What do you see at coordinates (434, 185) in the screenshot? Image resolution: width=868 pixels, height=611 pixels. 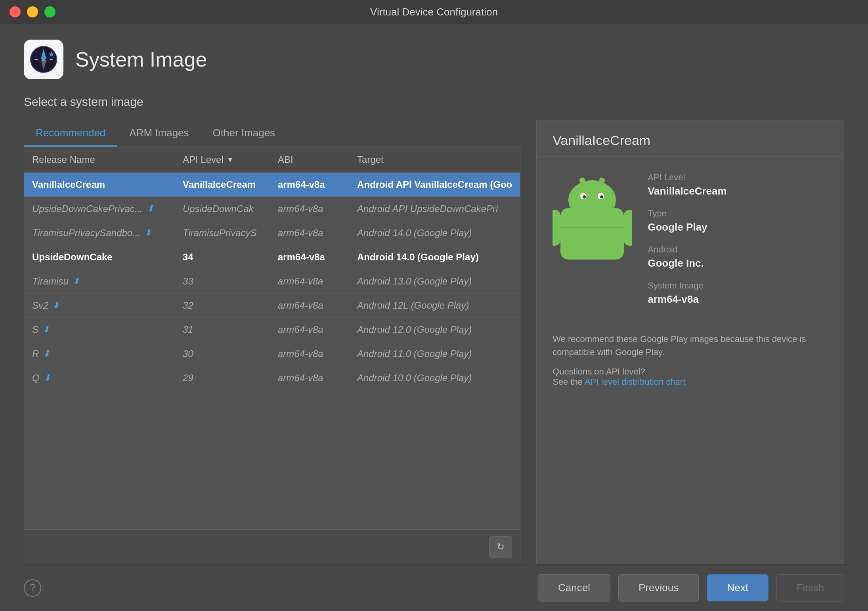 I see `target-cell: Android API VanillaIceCream (Goo` at bounding box center [434, 185].